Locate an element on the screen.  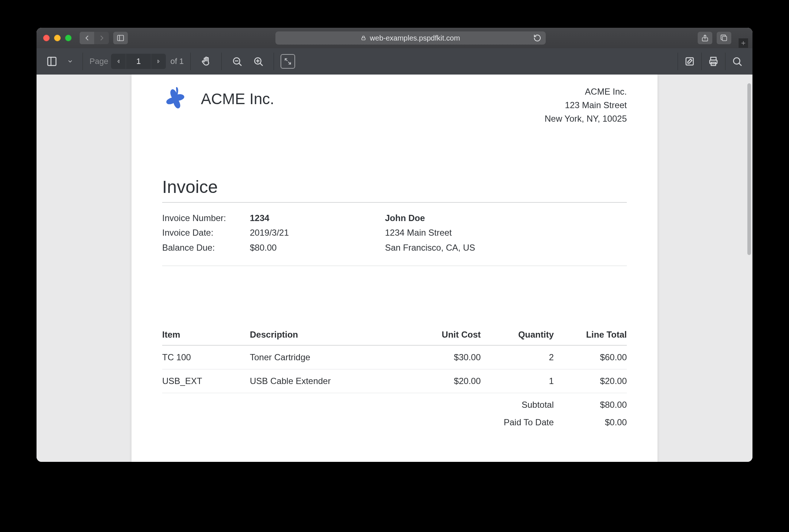
url-text: web-examples.pspdfkit.com is located at coordinates (415, 38).